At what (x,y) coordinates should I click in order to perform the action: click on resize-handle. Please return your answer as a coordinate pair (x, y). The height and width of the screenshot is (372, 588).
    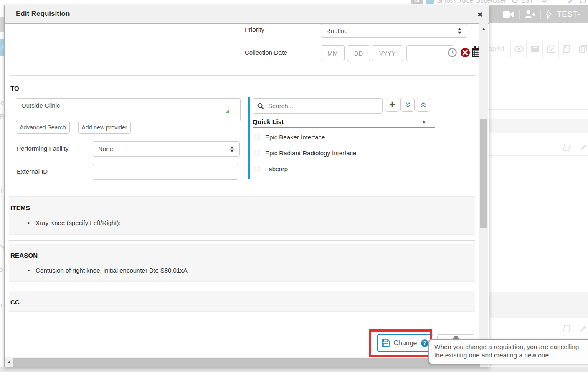
    Looking at the image, I should click on (227, 111).